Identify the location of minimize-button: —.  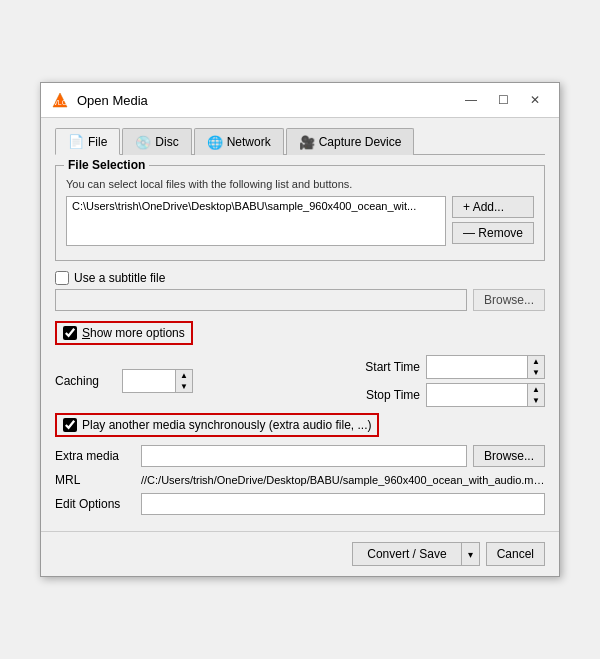
(471, 100).